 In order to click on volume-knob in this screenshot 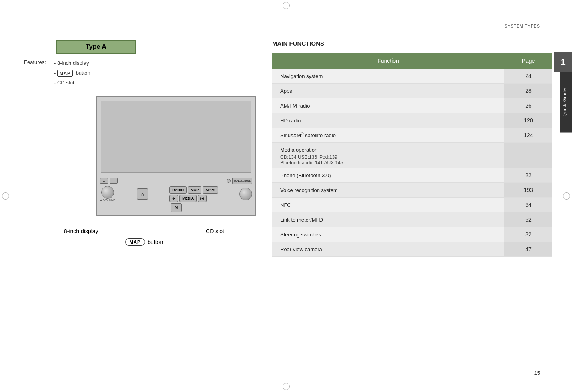, I will do `click(108, 192)`.